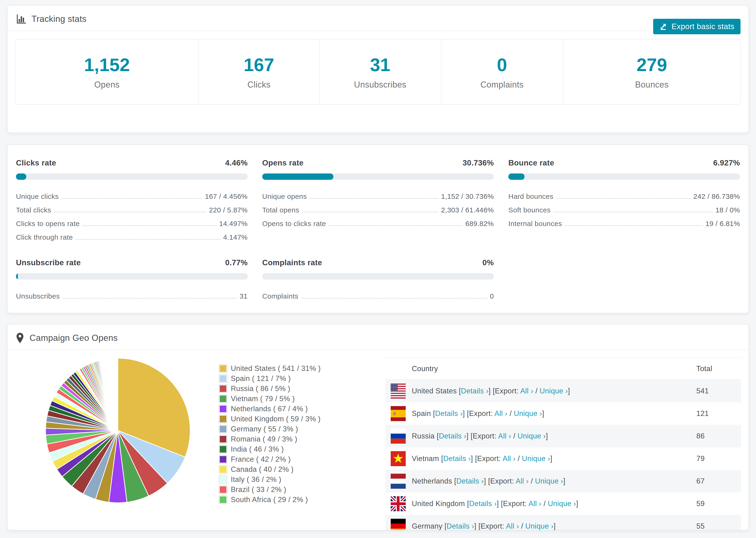 This screenshot has width=756, height=538. Describe the element at coordinates (703, 27) in the screenshot. I see `export-button-label: Export basic stats` at that location.